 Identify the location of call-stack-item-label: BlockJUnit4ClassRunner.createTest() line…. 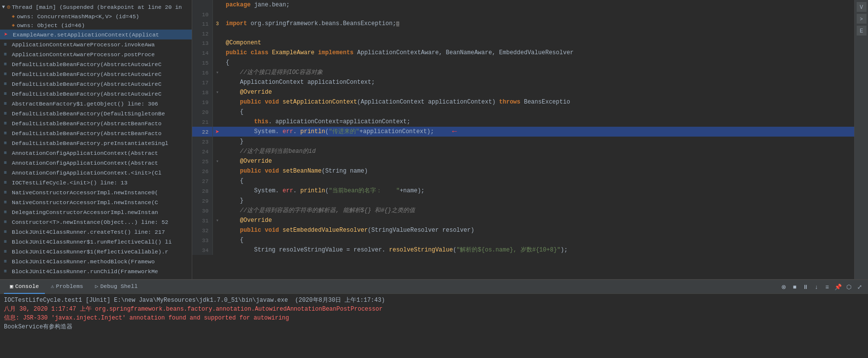
(89, 232).